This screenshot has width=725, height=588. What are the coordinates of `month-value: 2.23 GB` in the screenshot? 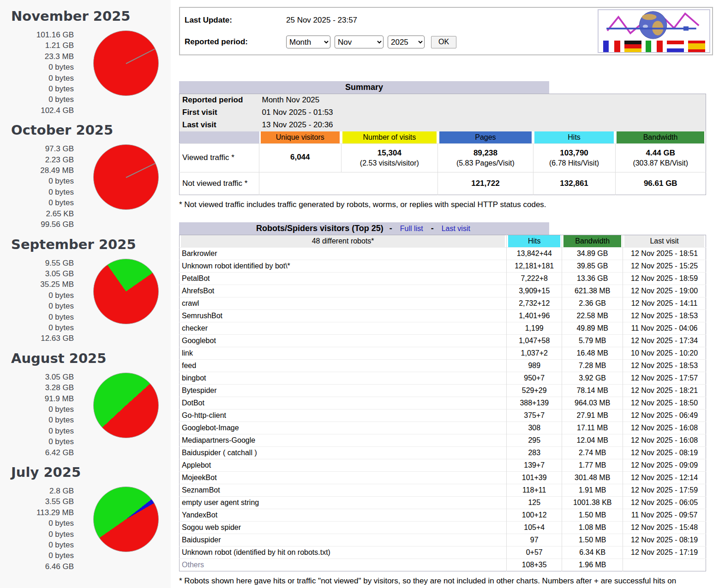 It's located at (37, 160).